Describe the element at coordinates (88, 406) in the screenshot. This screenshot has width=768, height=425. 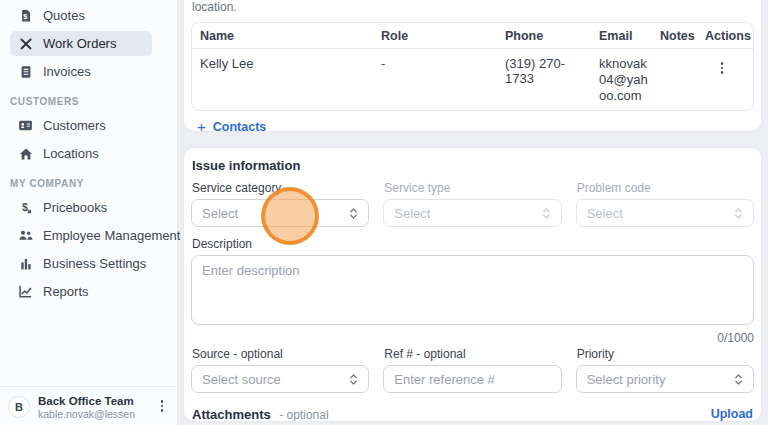
I see `sidebar-footer: B Back Office Team kable.novak@lessen` at that location.